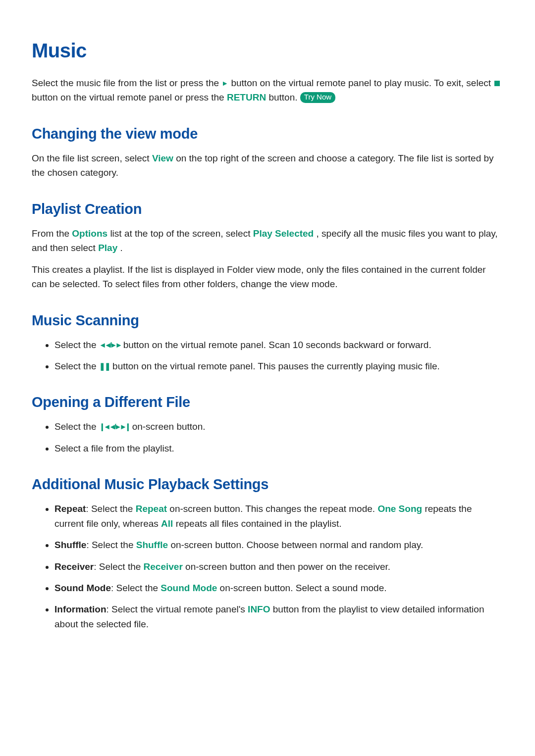  I want to click on section-heading-view-mode: Changing the view mode, so click(268, 134).